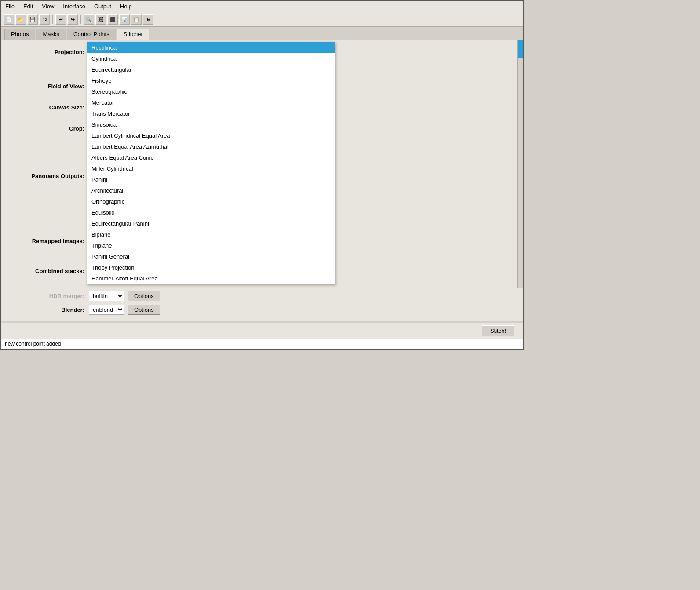 The width and height of the screenshot is (700, 590). What do you see at coordinates (49, 175) in the screenshot?
I see `panorama-outputs-label: Panorama Outputs:` at bounding box center [49, 175].